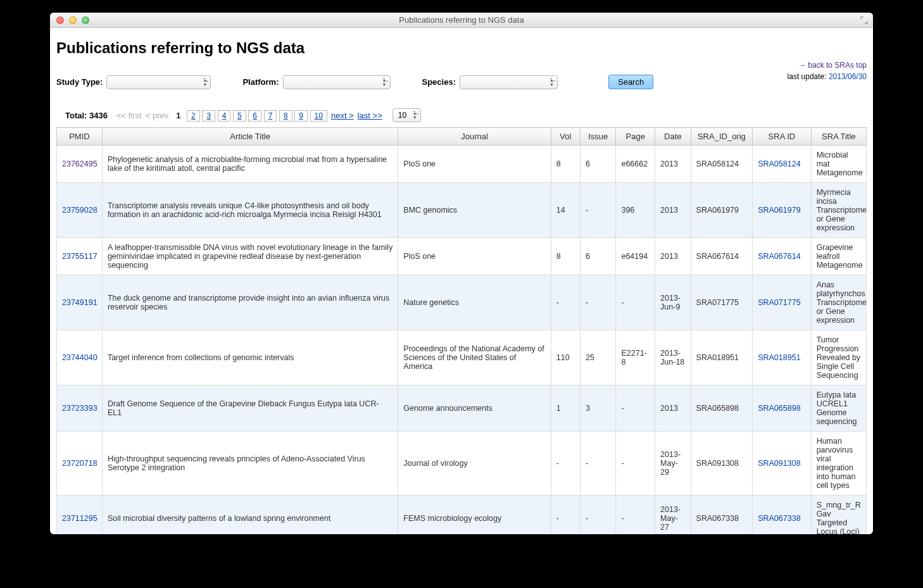  Describe the element at coordinates (462, 137) in the screenshot. I see `table-header-row: PMIDArticle TitleJournalVolIssuePageDate…` at that location.